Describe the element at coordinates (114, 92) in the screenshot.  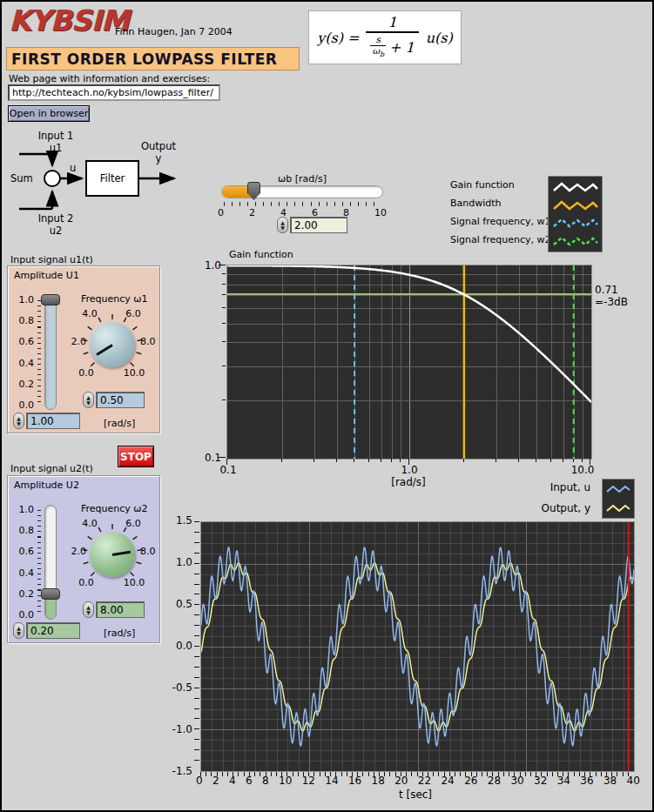
I see `url-input` at that location.